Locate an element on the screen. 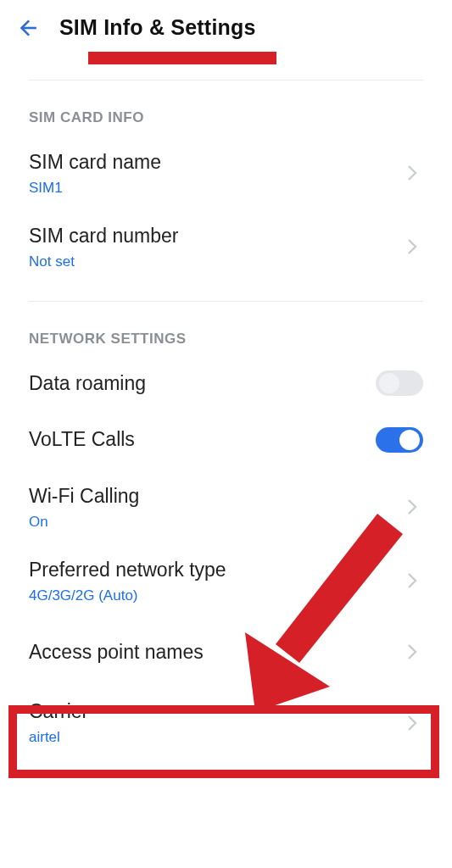 The width and height of the screenshot is (452, 868). row-title: Wi-Fi Calling is located at coordinates (224, 497).